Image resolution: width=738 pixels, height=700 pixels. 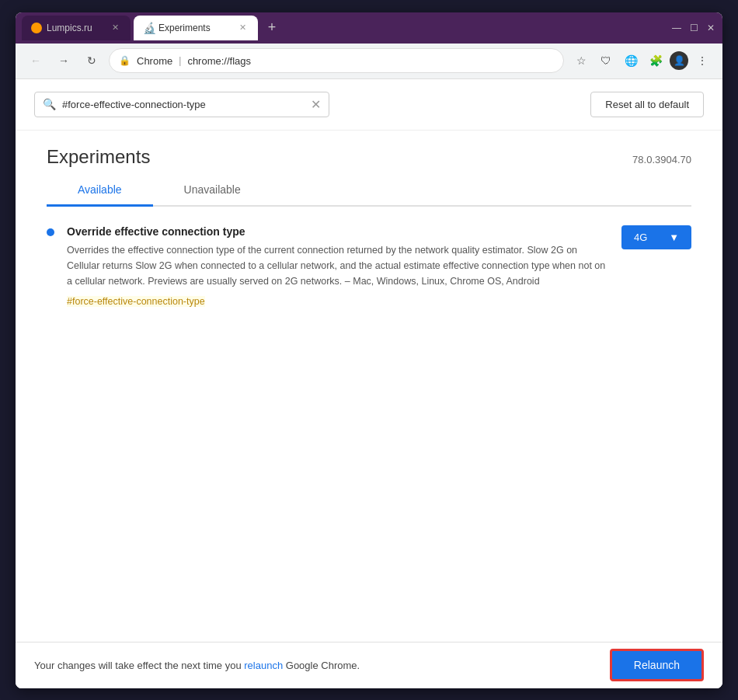 What do you see at coordinates (64, 61) in the screenshot?
I see `forward-button: →` at bounding box center [64, 61].